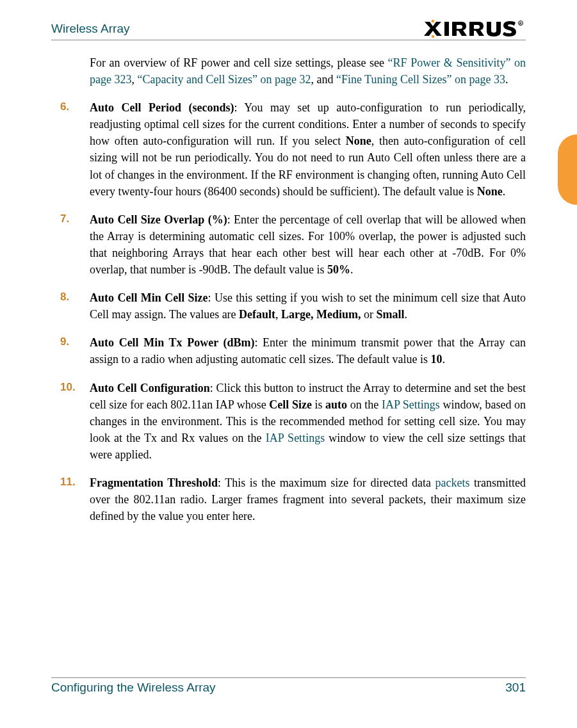 Image resolution: width=577 pixels, height=728 pixels. Describe the element at coordinates (452, 483) in the screenshot. I see `link-packets: packets` at that location.